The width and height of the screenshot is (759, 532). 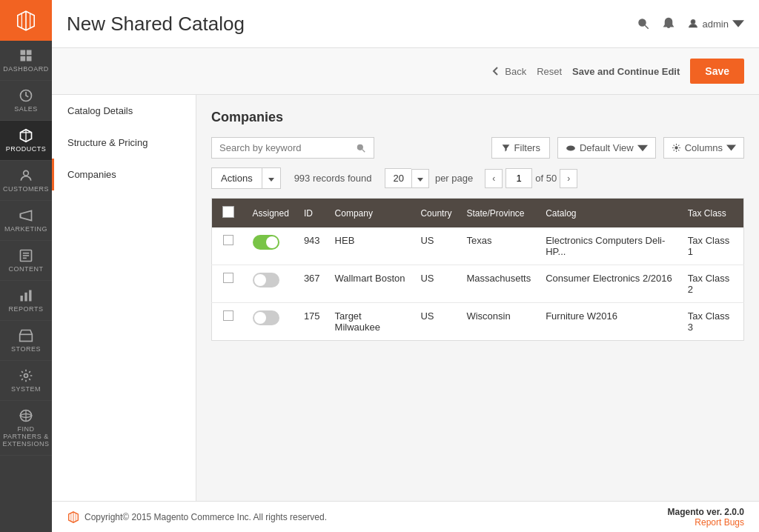 What do you see at coordinates (27, 269) in the screenshot?
I see `sidebar-item-label: CONTENT` at bounding box center [27, 269].